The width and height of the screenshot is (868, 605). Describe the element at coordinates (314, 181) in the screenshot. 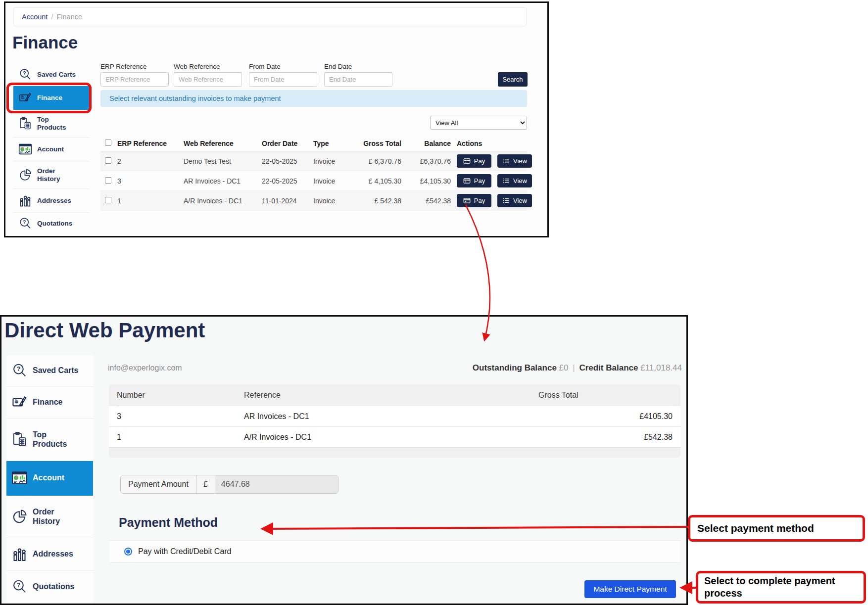

I see `table-row: 3 AR Invoices - DC1 22-05-2025 Invoice £…` at that location.